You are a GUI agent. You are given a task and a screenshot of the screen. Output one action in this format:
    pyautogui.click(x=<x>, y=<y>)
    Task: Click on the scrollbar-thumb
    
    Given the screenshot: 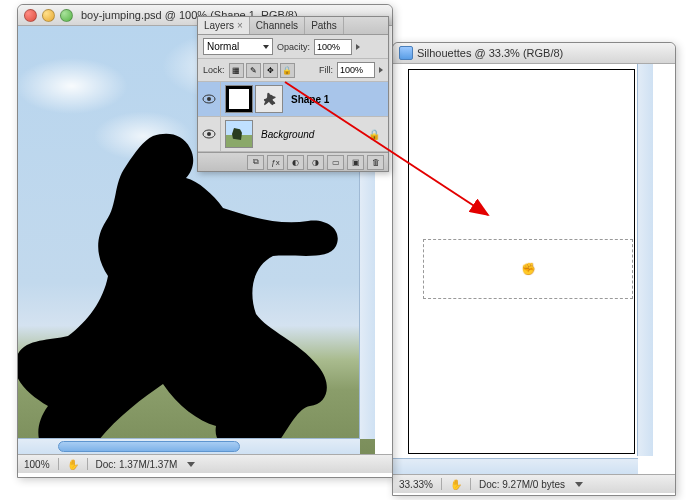 What is the action you would take?
    pyautogui.click(x=149, y=446)
    